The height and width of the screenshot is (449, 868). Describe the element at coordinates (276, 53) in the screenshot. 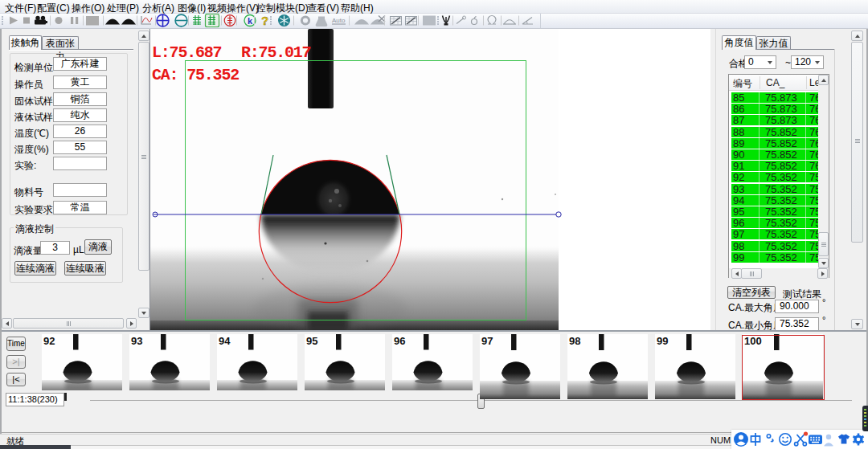

I see `svg-text: R:75.017` at that location.